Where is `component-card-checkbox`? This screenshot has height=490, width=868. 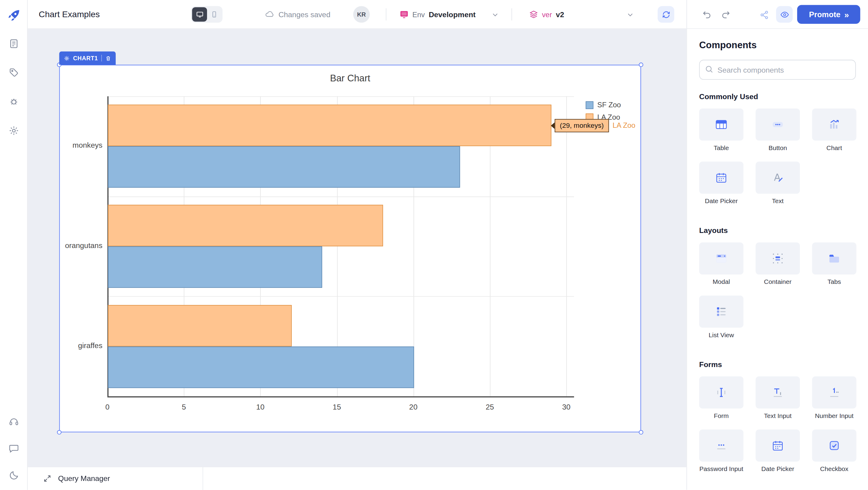 component-card-checkbox is located at coordinates (834, 446).